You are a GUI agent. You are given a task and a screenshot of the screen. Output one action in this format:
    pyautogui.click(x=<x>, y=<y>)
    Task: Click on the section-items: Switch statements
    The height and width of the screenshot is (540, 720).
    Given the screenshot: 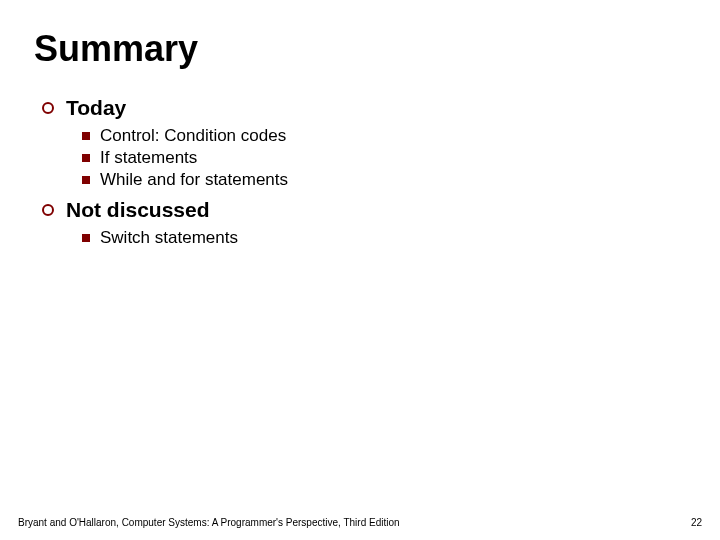 What is the action you would take?
    pyautogui.click(x=384, y=238)
    